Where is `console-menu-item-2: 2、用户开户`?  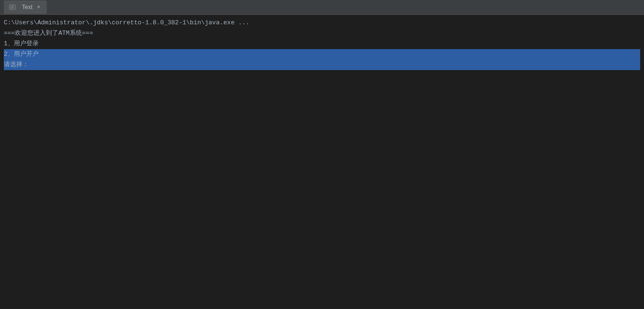
console-menu-item-2: 2、用户开户 is located at coordinates (322, 54).